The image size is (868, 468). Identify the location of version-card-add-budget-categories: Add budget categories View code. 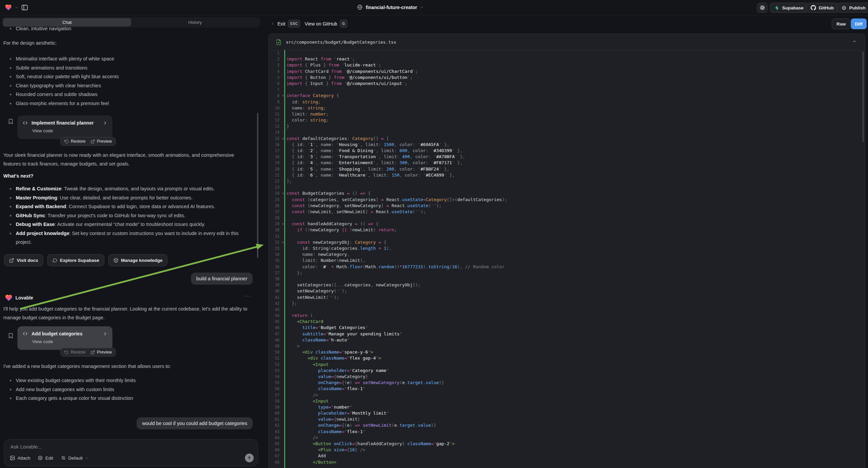
(65, 338).